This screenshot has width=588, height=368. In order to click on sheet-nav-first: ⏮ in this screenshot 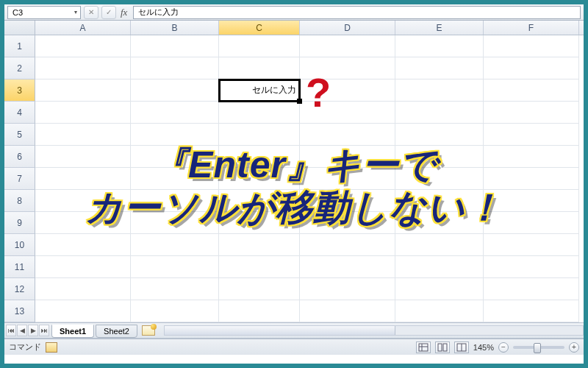, I will do `click(11, 330)`.